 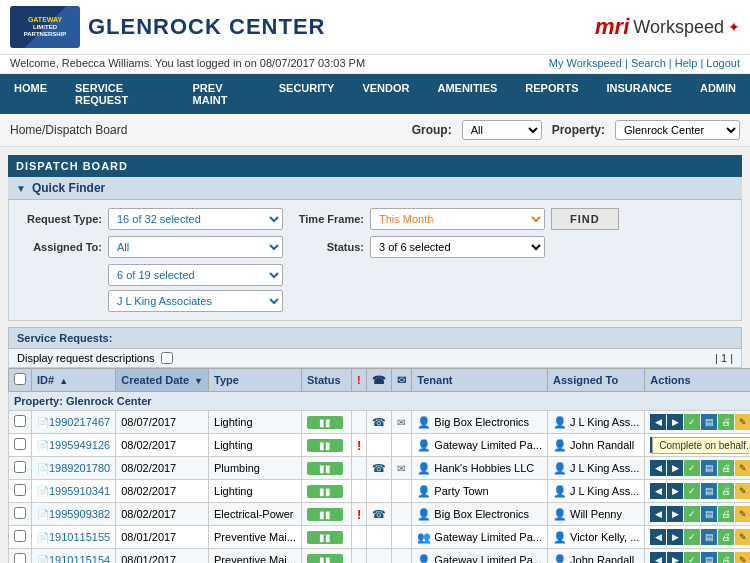 What do you see at coordinates (307, 94) in the screenshot?
I see `nav-security: SECURITY` at bounding box center [307, 94].